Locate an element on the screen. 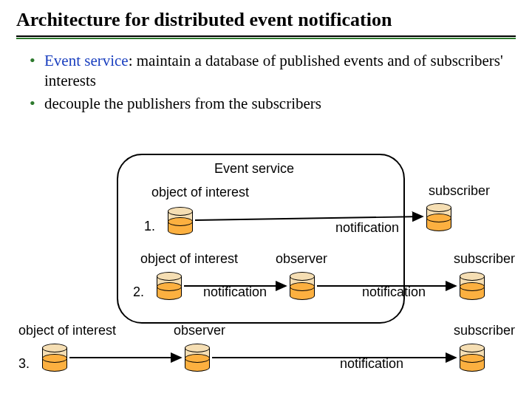  notification-label-3: notification is located at coordinates (372, 364).